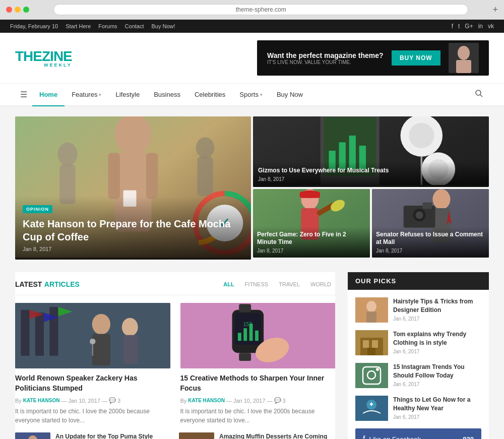 The image size is (504, 439). What do you see at coordinates (133, 249) in the screenshot?
I see `featured-main-date: Jan 8, 2017` at bounding box center [133, 249].